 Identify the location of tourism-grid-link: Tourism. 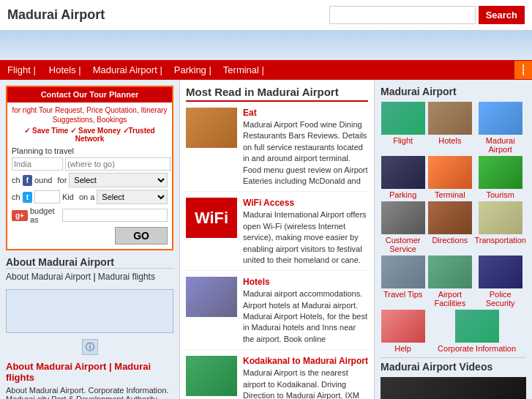
(501, 195).